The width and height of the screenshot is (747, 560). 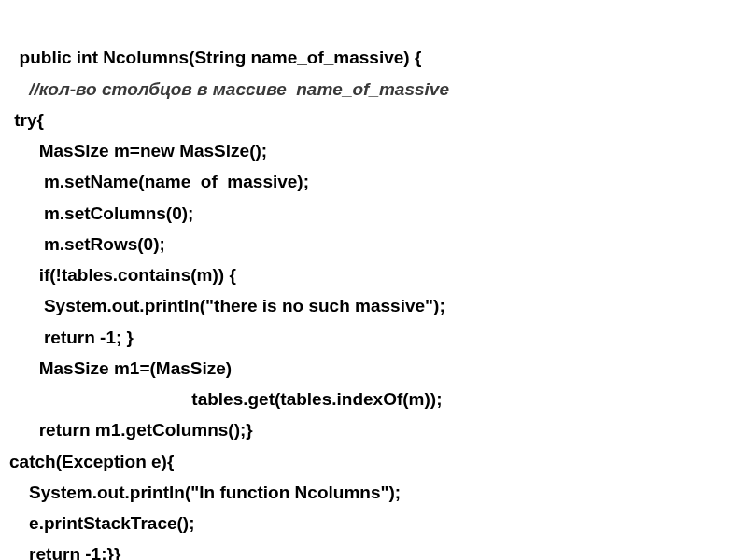 I want to click on code-line-prefix, so click(x=19, y=90).